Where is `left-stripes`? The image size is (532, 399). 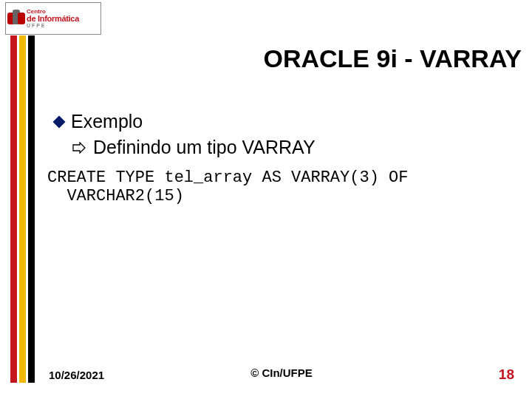
left-stripes is located at coordinates (22, 209).